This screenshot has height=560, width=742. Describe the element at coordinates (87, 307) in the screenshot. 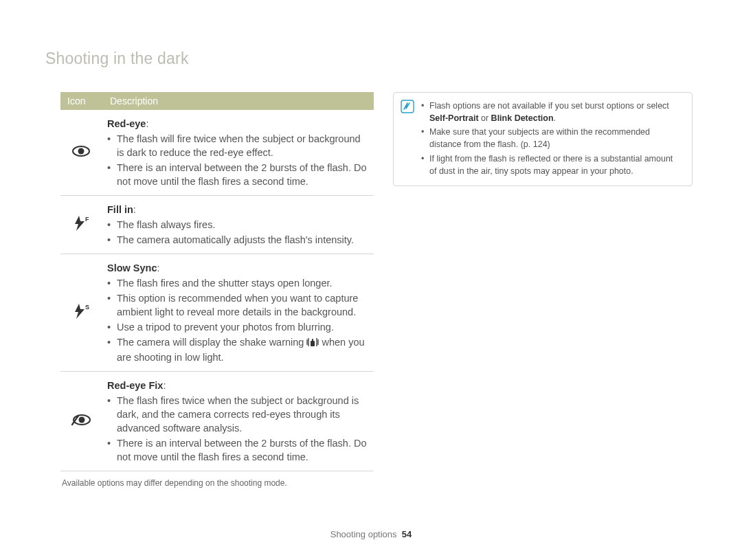

I see `svg-text: S` at that location.